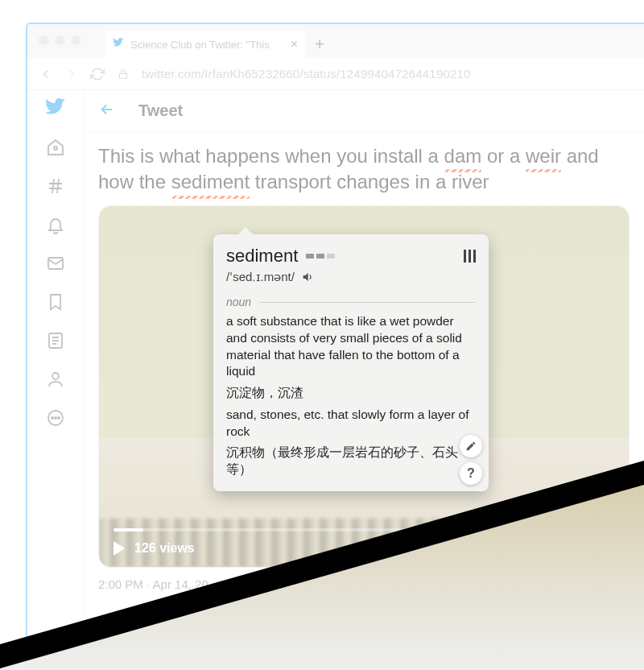  What do you see at coordinates (308, 277) in the screenshot?
I see `speaker-icon` at bounding box center [308, 277].